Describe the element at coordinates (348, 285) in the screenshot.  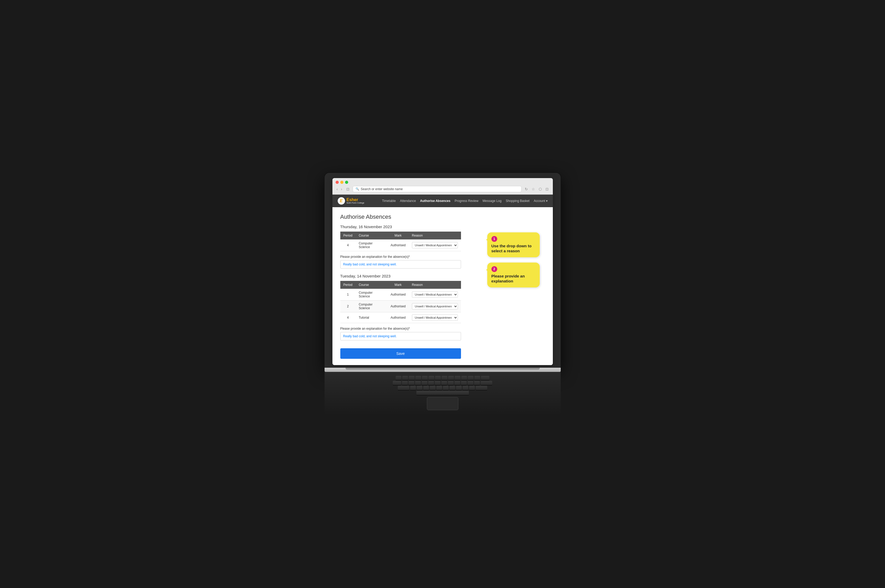
I see `col-header-period-2: Period` at that location.